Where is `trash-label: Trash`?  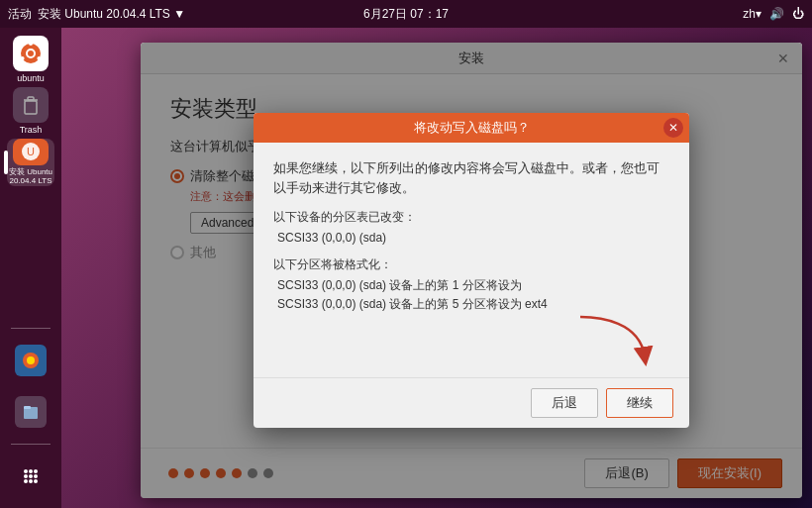 trash-label: Trash is located at coordinates (32, 130).